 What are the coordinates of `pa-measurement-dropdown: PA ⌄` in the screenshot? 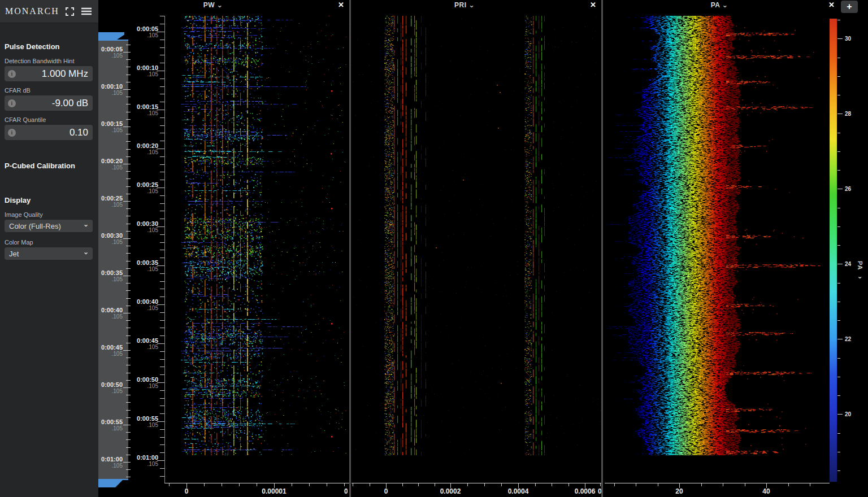 It's located at (720, 5).